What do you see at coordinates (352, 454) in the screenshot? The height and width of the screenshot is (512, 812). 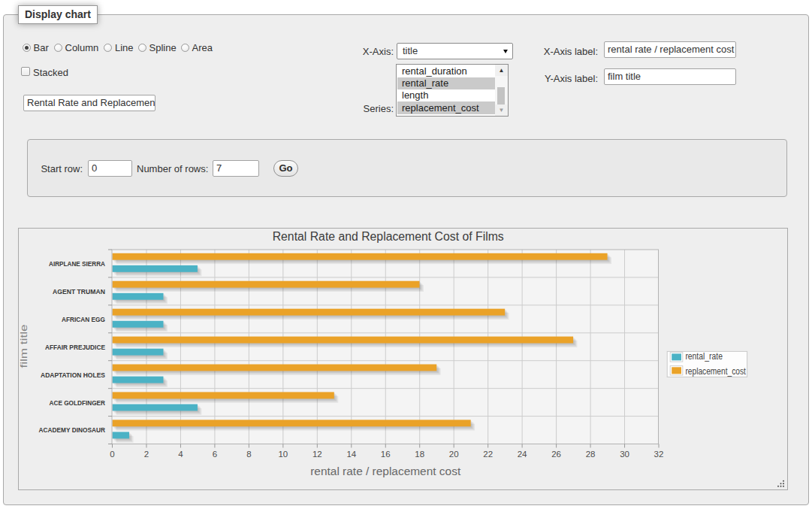 I see `svg-text: 14` at bounding box center [352, 454].